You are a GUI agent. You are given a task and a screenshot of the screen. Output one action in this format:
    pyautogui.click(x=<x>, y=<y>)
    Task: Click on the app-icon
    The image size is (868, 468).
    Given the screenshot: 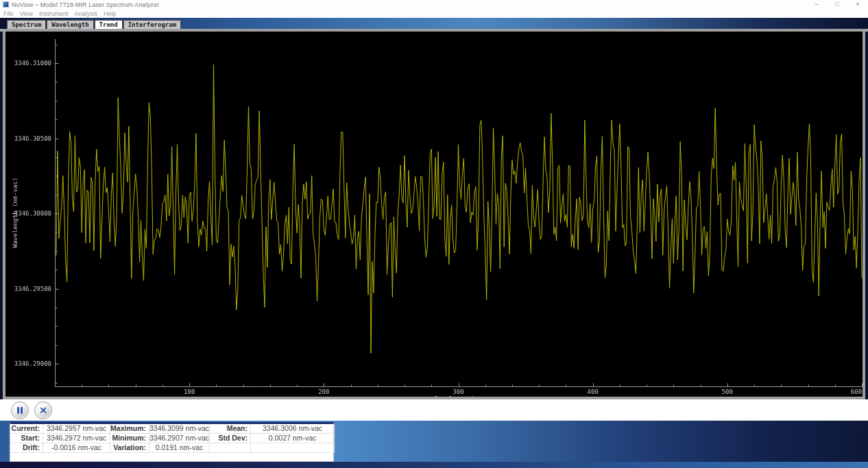 What is the action you would take?
    pyautogui.click(x=5, y=4)
    